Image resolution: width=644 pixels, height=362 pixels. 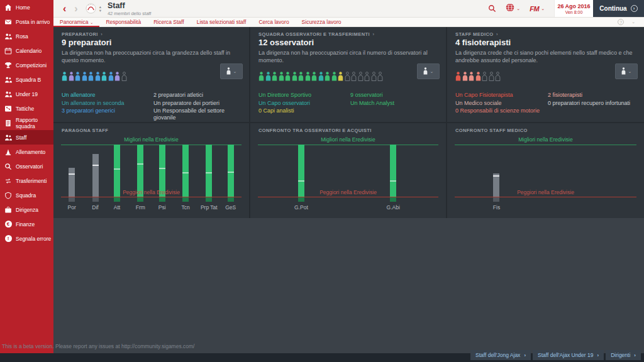 I want to click on tab-label: Lista selezionati staff, so click(x=221, y=22).